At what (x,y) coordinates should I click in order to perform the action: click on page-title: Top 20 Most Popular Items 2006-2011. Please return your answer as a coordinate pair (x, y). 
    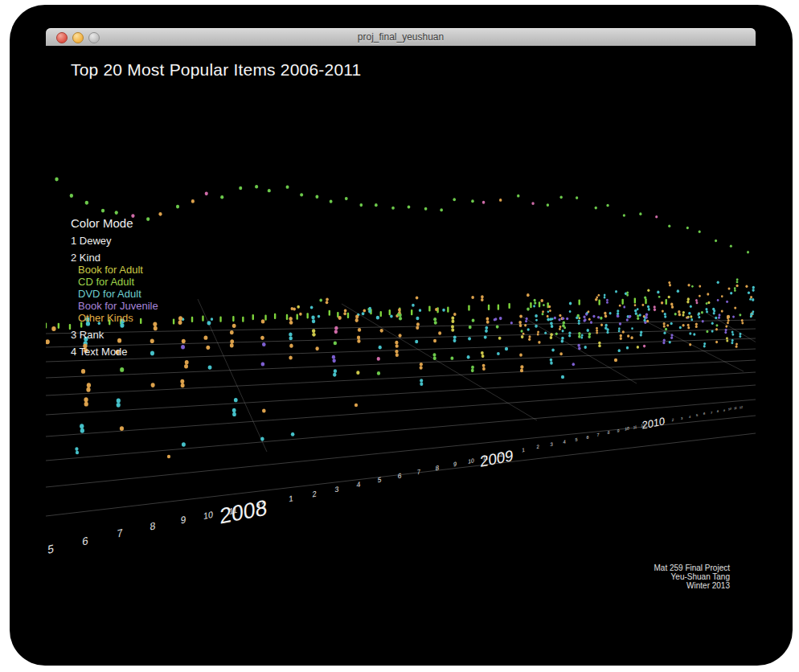
    Looking at the image, I should click on (216, 70).